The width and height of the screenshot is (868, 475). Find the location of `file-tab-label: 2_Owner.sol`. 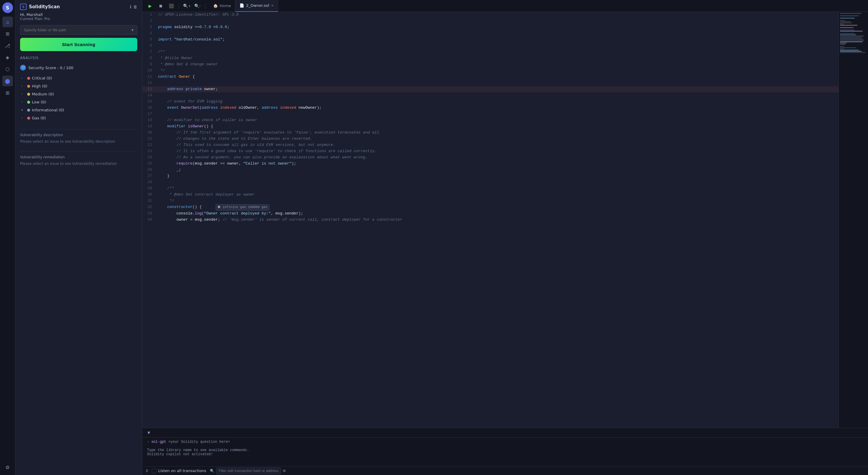

file-tab-label: 2_Owner.sol is located at coordinates (257, 5).